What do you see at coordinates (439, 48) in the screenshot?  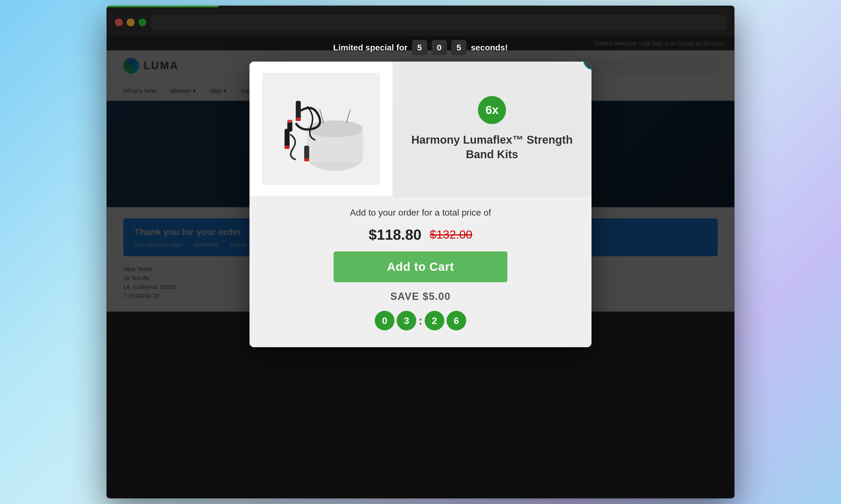 I see `timer-digit-2: 0` at bounding box center [439, 48].